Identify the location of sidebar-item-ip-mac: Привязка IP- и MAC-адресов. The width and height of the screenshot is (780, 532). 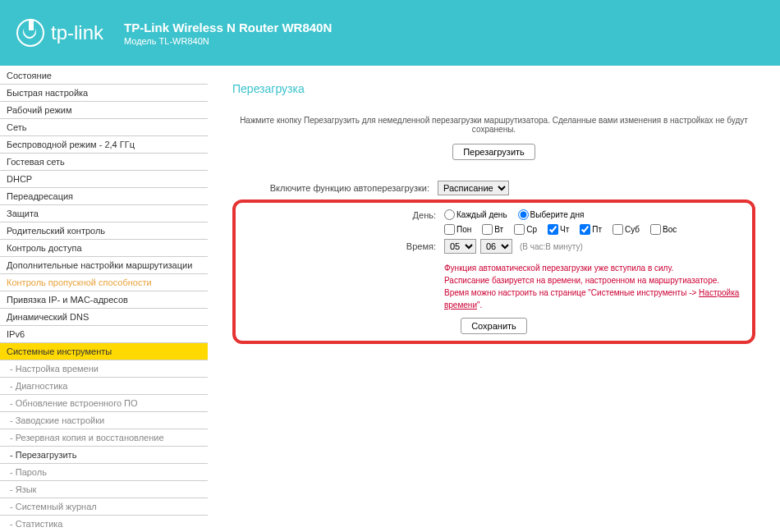
(103, 300).